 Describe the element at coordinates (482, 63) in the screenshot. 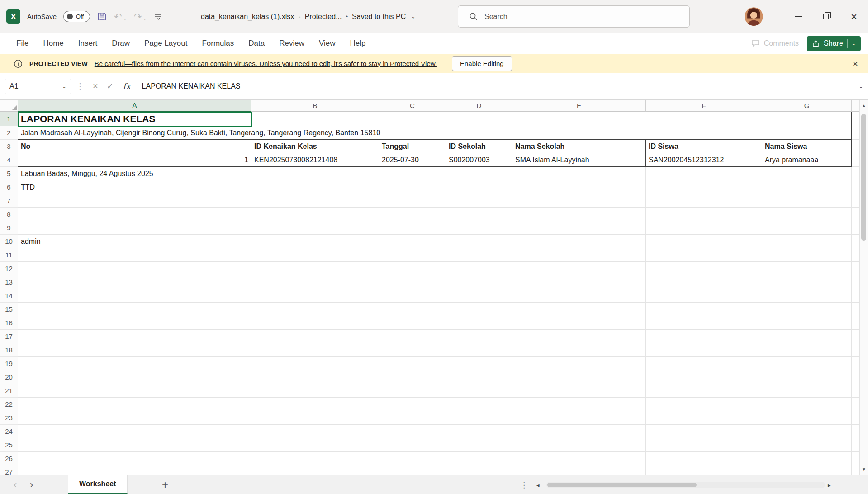

I see `enable-editing-button: Enable Editing` at that location.